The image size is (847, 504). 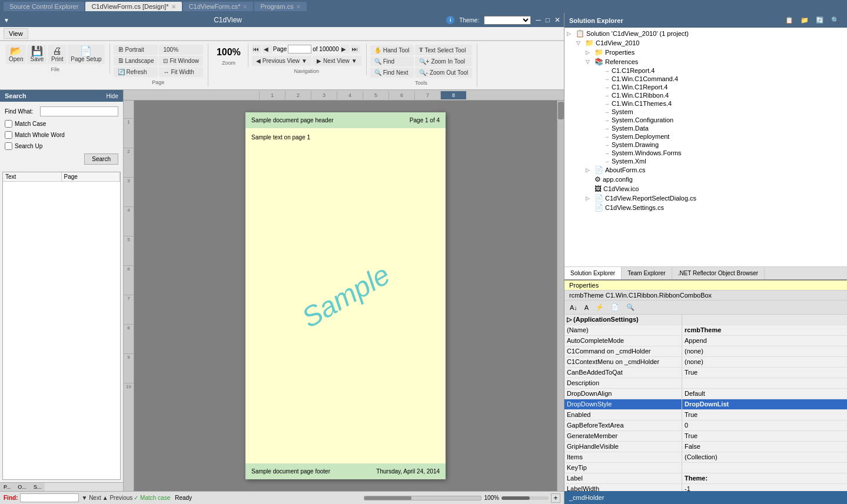 What do you see at coordinates (44, 6) in the screenshot?
I see `tab-source-control-explorer: Source Control Explorer` at bounding box center [44, 6].